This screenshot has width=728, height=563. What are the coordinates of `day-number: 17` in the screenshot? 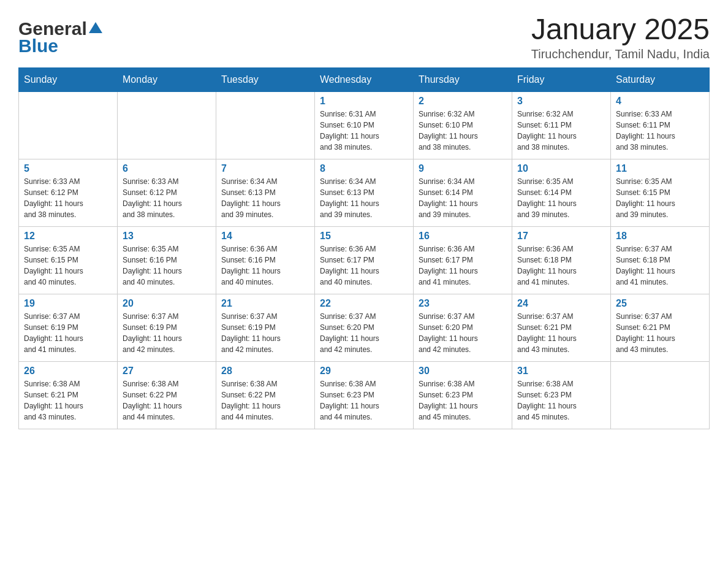 It's located at (561, 236).